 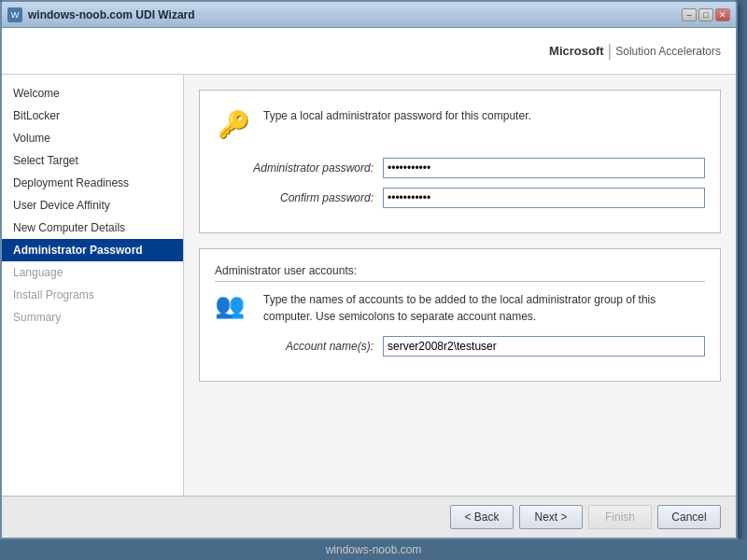 What do you see at coordinates (459, 308) in the screenshot?
I see `accounts-desc: Type the names of accounts to be added t…` at bounding box center [459, 308].